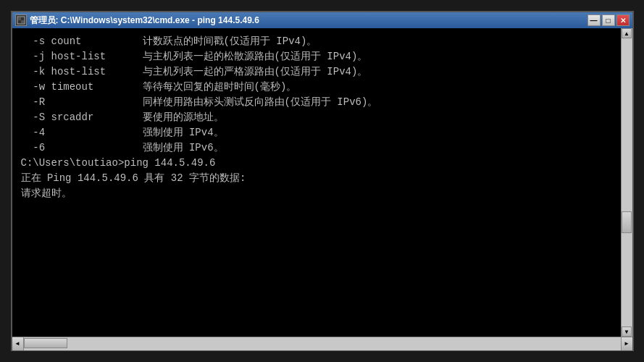  I want to click on console-line: -w timeout 等待每次回复的超时时间(毫秒)。, so click(319, 87).